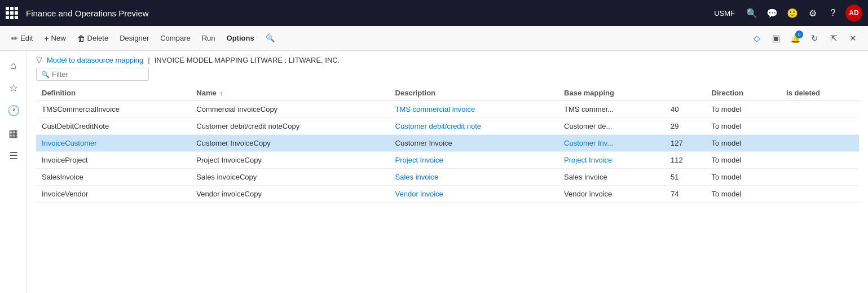 This screenshot has height=293, width=868. Describe the element at coordinates (93, 38) in the screenshot. I see `delete-button: 🗑 Delete` at that location.